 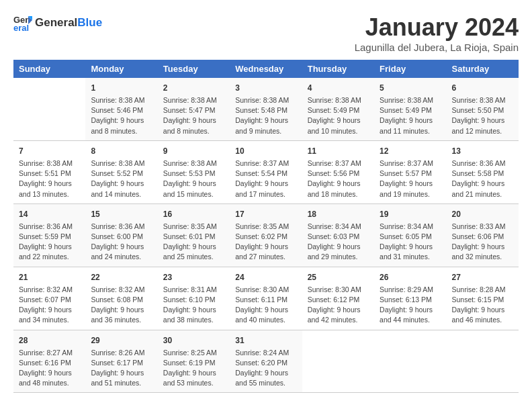 What do you see at coordinates (410, 109) in the screenshot?
I see `calendar-cell: 5Sunrise: 8:38 AMSunset: 5:49 PMDaylight…` at bounding box center [410, 109].